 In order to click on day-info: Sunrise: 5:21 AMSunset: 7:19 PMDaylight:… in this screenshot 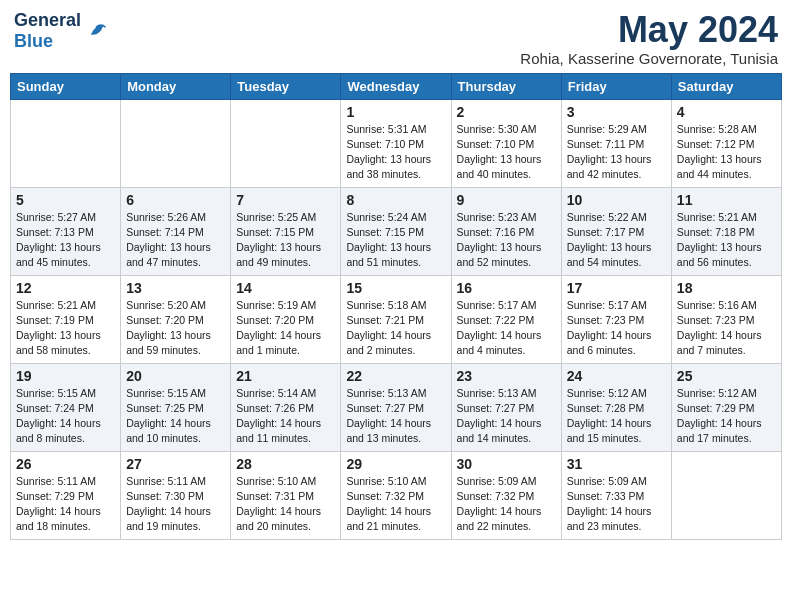, I will do `click(66, 328)`.